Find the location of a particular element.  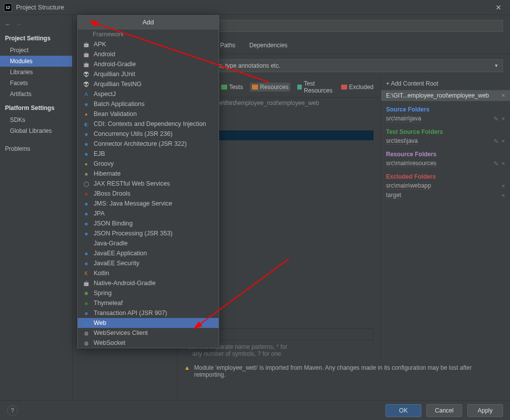

dropdown-item-label: JBoss Drools is located at coordinates (112, 194).